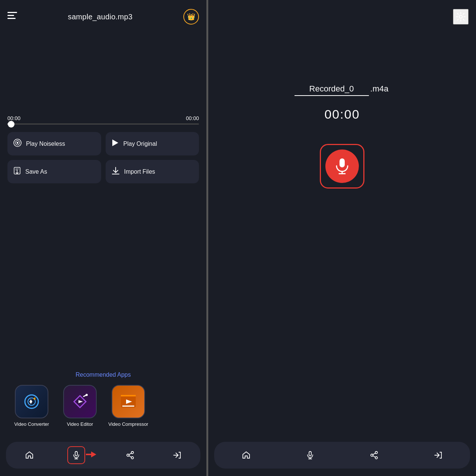 The image size is (476, 476). Describe the element at coordinates (36, 172) in the screenshot. I see `save-as-label: Save As` at that location.